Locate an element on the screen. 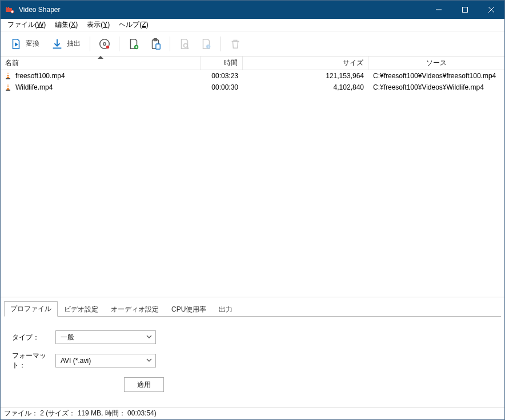 The height and width of the screenshot is (420, 505). convert-icon is located at coordinates (16, 44).